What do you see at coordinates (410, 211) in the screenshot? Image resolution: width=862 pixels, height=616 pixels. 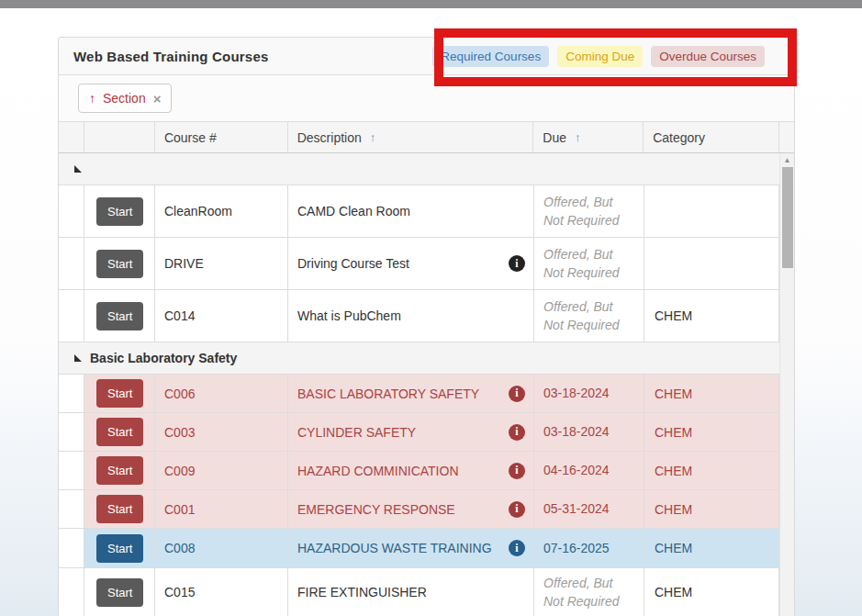 I see `description-cell: CAMD Clean Room` at bounding box center [410, 211].